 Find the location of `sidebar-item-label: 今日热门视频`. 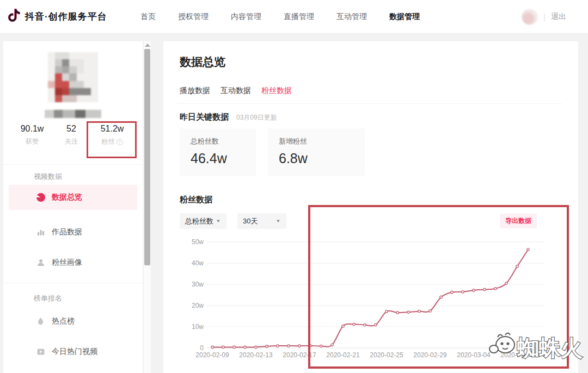

sidebar-item-label: 今日热门视频 is located at coordinates (75, 352).